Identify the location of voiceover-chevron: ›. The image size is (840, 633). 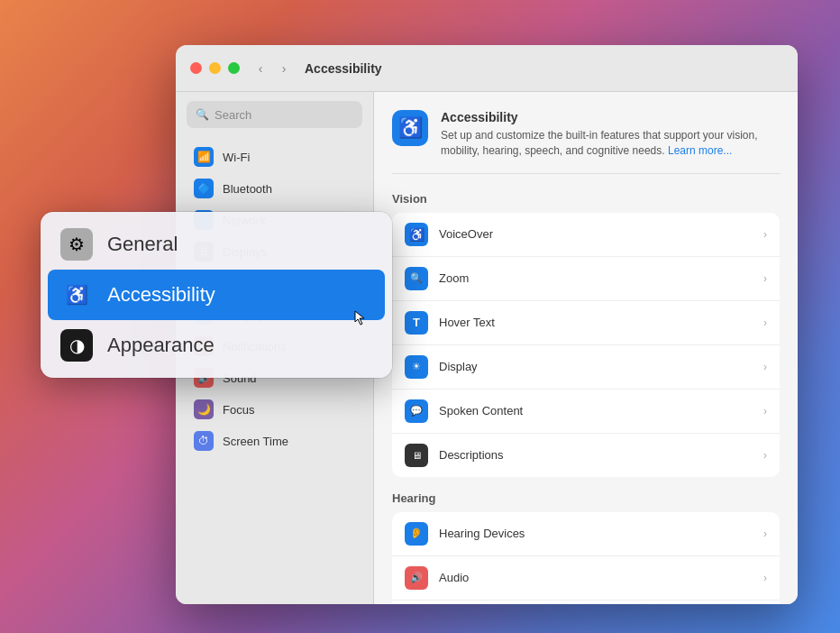
(765, 234).